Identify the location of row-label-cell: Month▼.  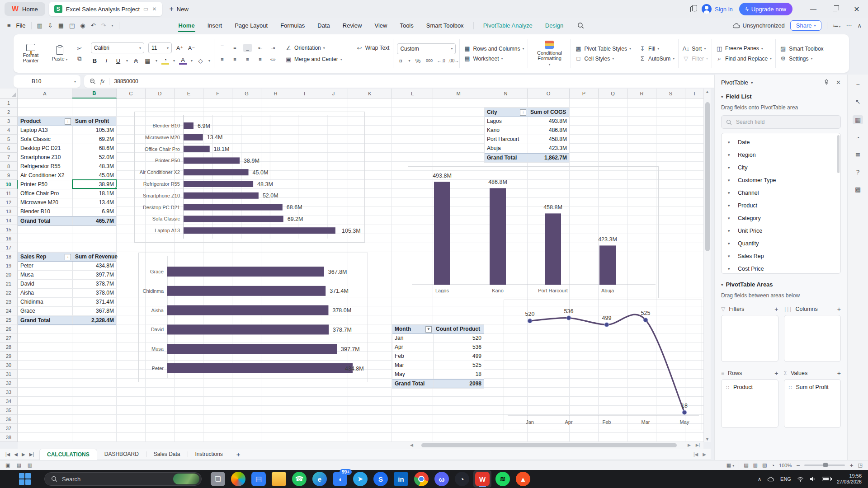
(413, 329).